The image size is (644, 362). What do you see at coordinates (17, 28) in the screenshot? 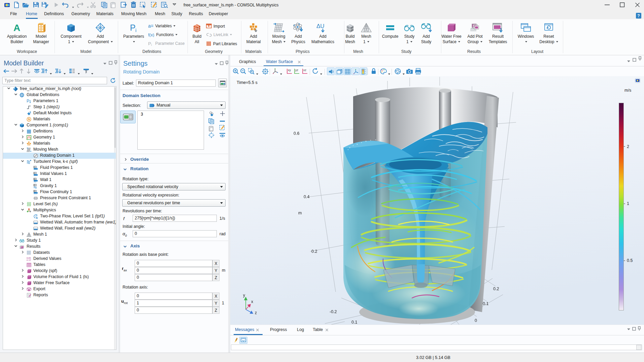
I see `svg-text: A` at bounding box center [17, 28].